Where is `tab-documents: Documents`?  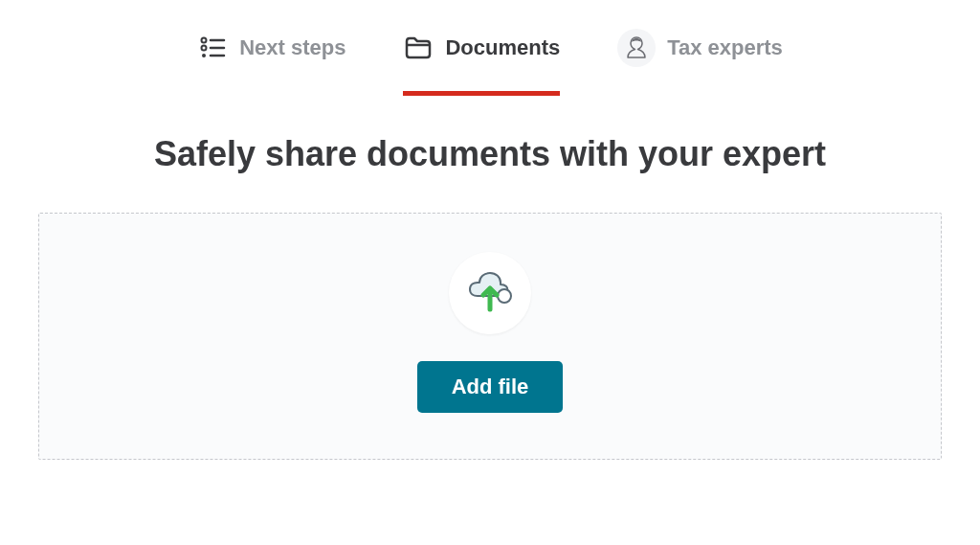 tab-documents: Documents is located at coordinates (481, 48).